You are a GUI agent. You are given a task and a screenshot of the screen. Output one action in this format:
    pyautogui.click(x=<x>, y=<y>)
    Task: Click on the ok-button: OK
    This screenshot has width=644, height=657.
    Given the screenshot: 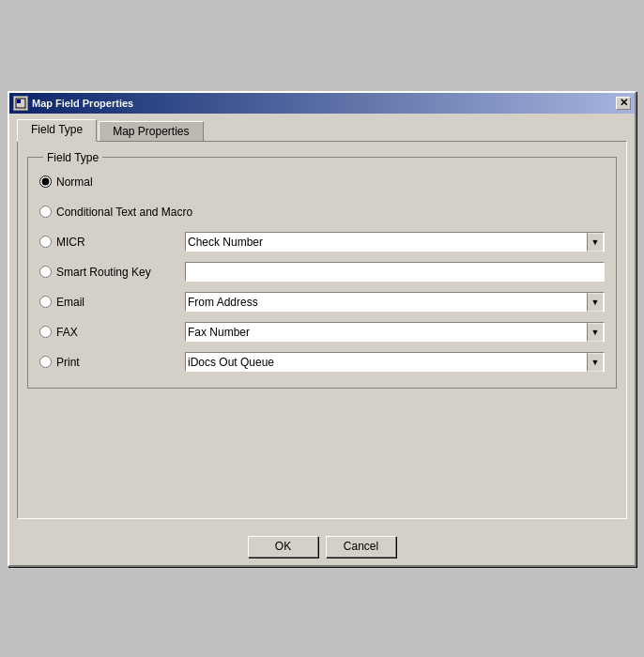 What is the action you would take?
    pyautogui.click(x=284, y=546)
    